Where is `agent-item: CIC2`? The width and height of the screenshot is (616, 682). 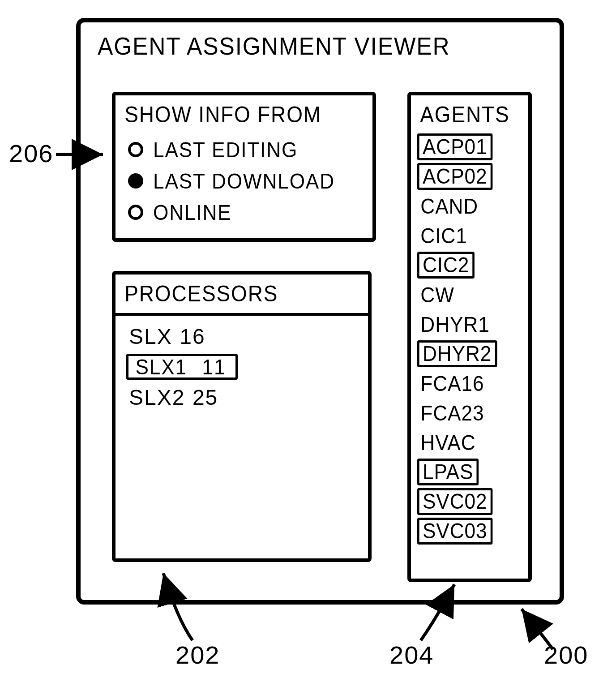 agent-item: CIC2 is located at coordinates (473, 265).